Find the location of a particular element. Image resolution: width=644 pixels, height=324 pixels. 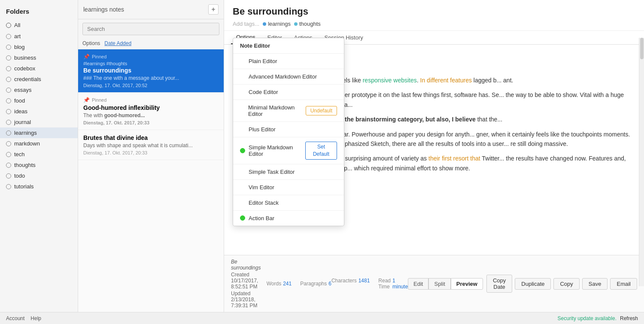

note-footer: Be surroundings Created 10/17/2017, 8:52… is located at coordinates (434, 283).